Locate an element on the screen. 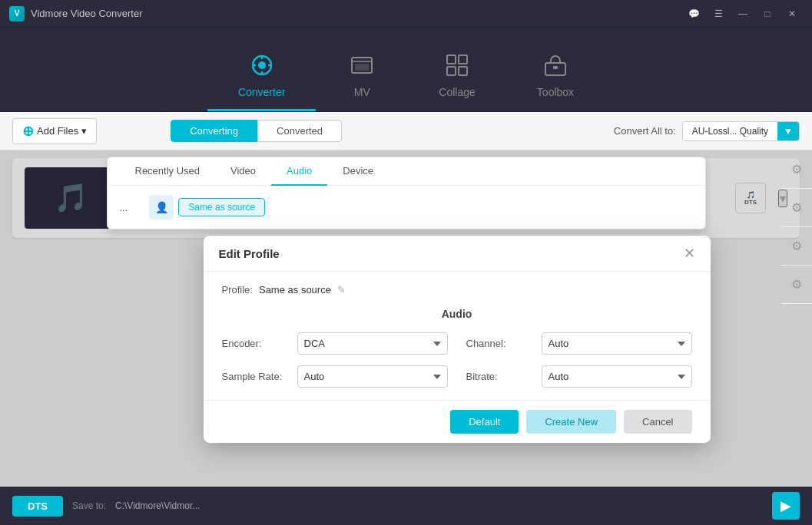 This screenshot has width=812, height=525. tab-mv: MV is located at coordinates (362, 78).